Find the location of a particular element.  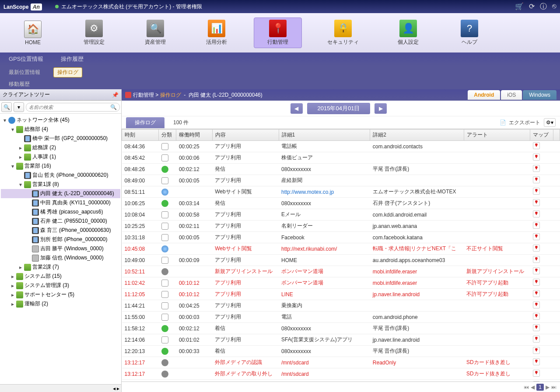

tab-ios: iOS is located at coordinates (511, 95).